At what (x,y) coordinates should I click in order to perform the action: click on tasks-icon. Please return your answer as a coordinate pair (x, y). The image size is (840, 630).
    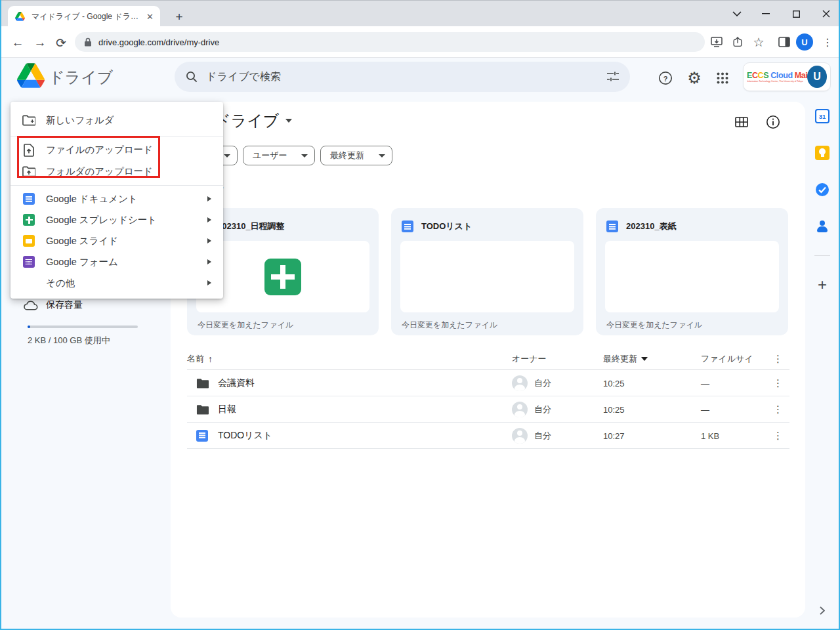
    Looking at the image, I should click on (822, 190).